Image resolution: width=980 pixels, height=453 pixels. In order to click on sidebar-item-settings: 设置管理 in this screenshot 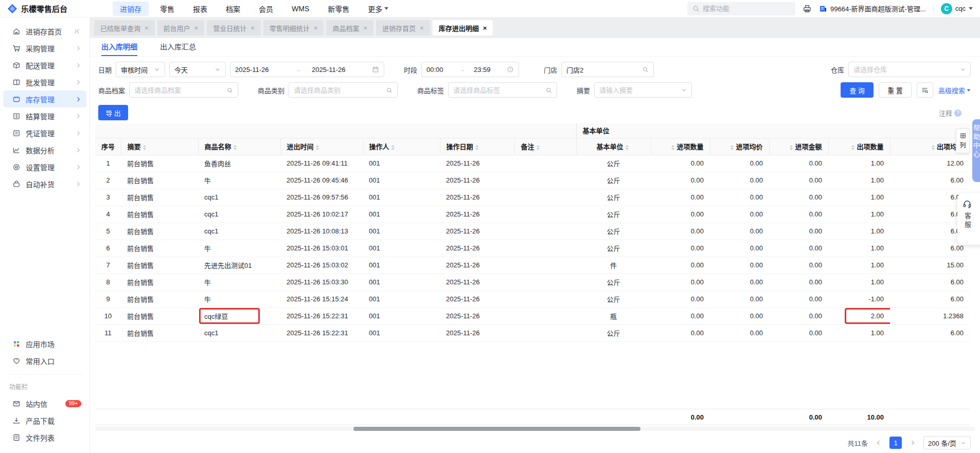, I will do `click(45, 167)`.